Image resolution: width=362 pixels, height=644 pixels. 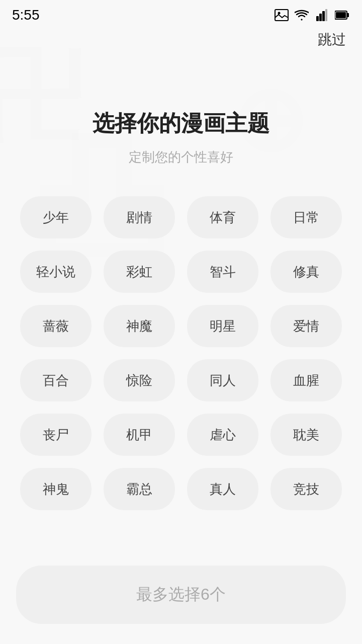 I want to click on tag-btn-qingxiaoshuo: 轻小说, so click(x=56, y=272).